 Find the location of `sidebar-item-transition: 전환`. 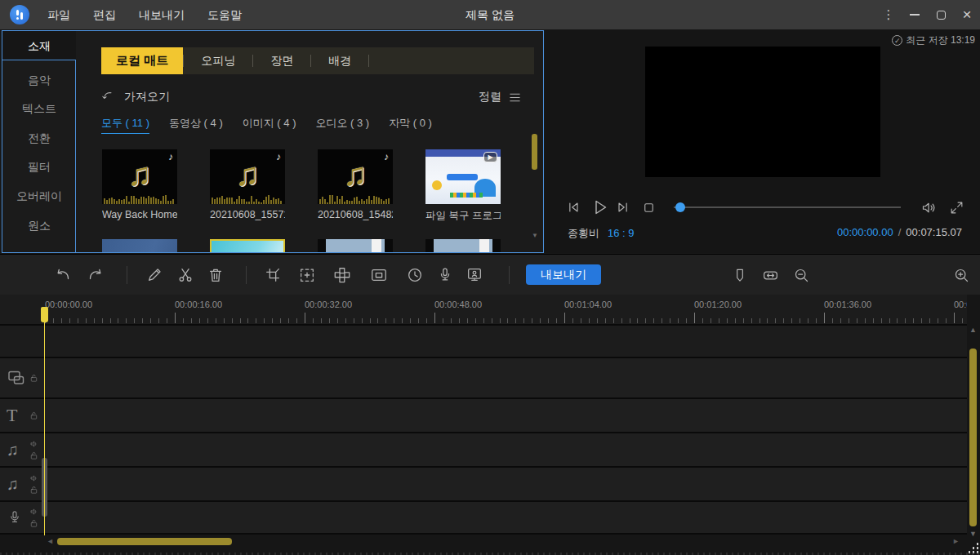

sidebar-item-transition: 전환 is located at coordinates (39, 138).